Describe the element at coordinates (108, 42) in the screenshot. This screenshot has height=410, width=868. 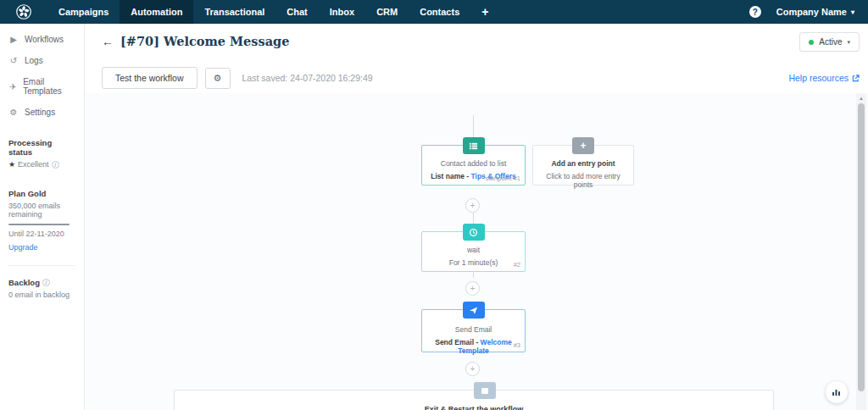
I see `back-arrow-icon: ←` at that location.